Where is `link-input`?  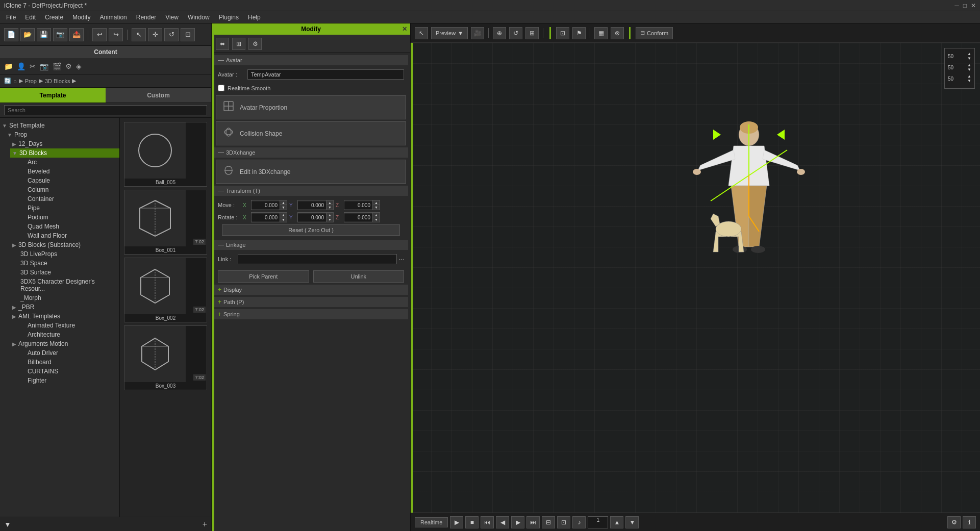 link-input is located at coordinates (317, 259).